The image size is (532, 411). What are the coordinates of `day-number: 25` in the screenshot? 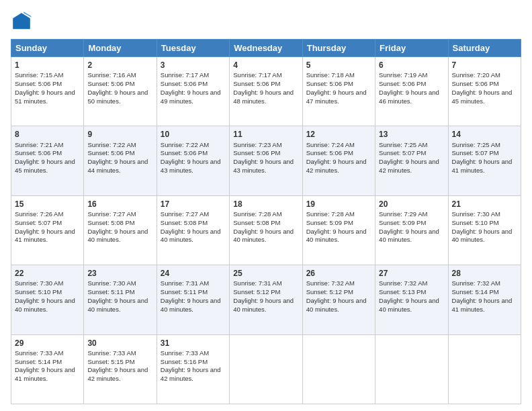 It's located at (266, 273).